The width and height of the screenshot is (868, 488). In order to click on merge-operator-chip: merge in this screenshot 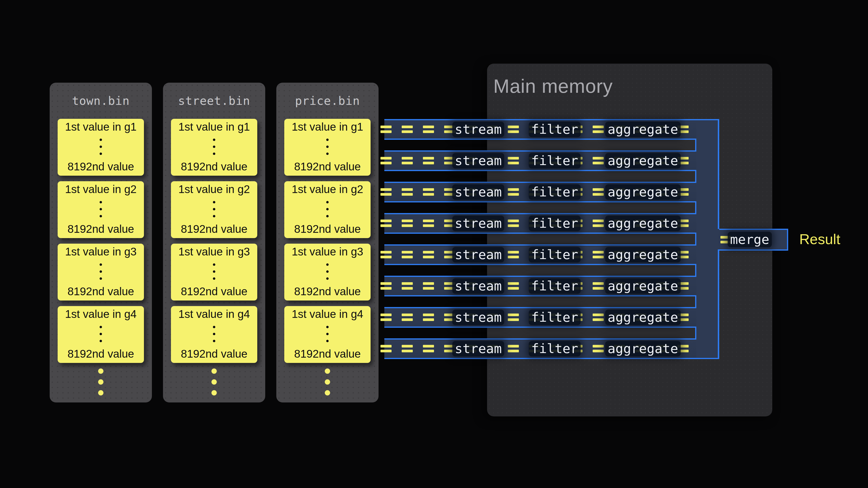, I will do `click(750, 239)`.